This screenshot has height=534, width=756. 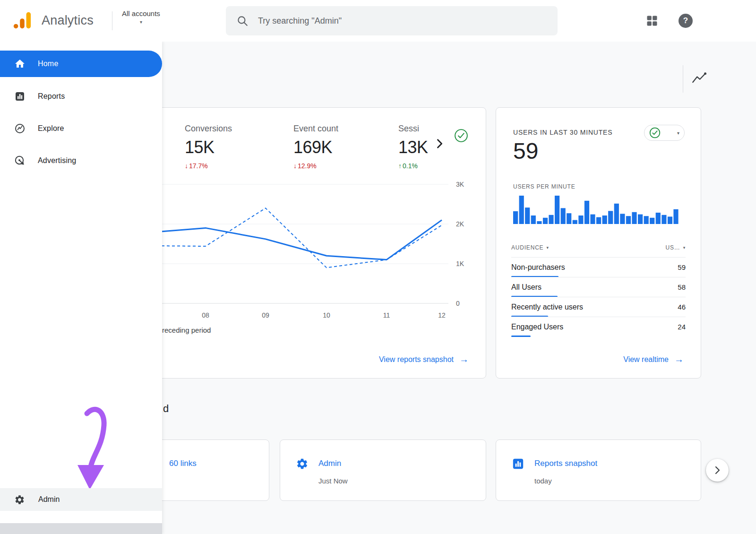 I want to click on link-label: View reports snapshot, so click(x=416, y=360).